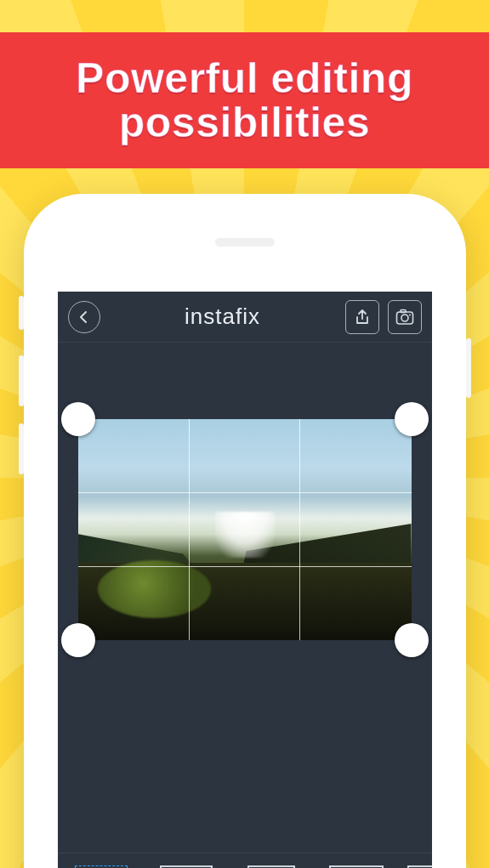 This screenshot has width=489, height=868. Describe the element at coordinates (84, 317) in the screenshot. I see `back-button` at that location.